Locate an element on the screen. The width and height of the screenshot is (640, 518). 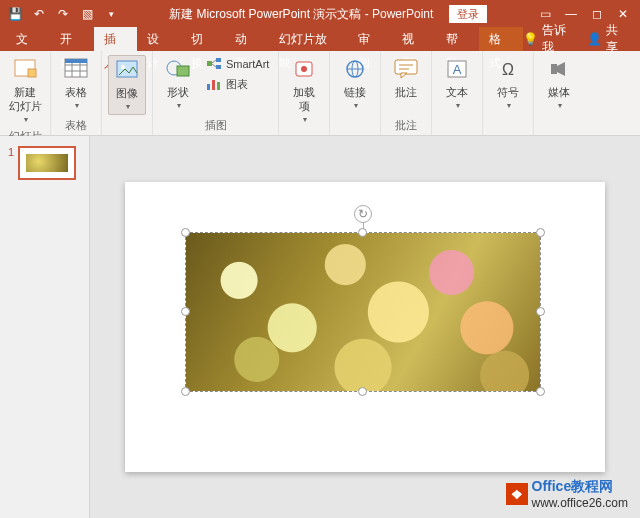
svg-text: A is located at coordinates (458, 70).